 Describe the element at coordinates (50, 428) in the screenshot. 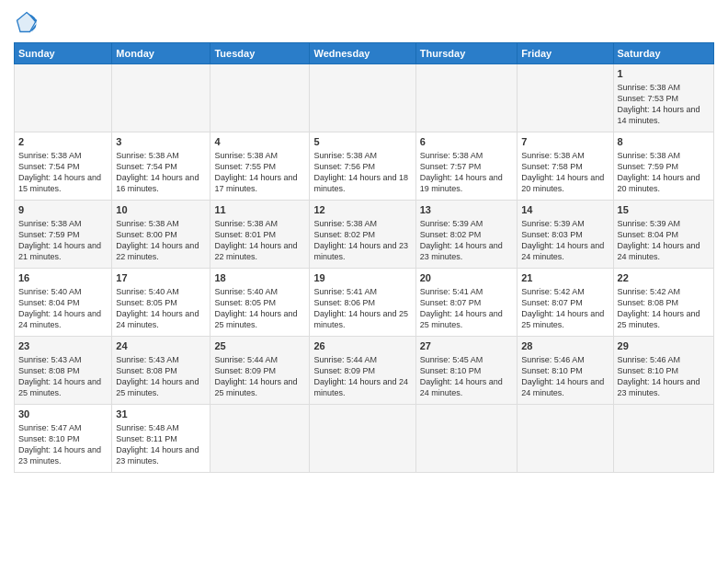

I see `sunrise-text: Sunrise: 5:47 AM` at that location.